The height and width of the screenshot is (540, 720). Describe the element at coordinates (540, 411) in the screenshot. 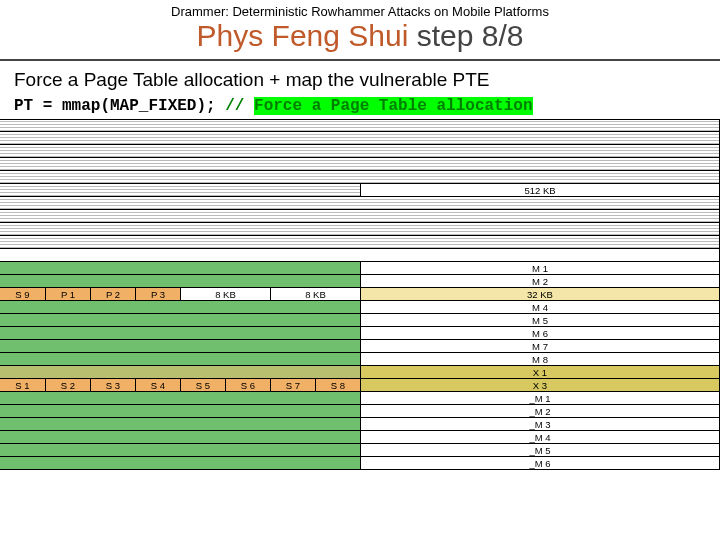

I see `mem-cell-_m2: _M 2` at that location.